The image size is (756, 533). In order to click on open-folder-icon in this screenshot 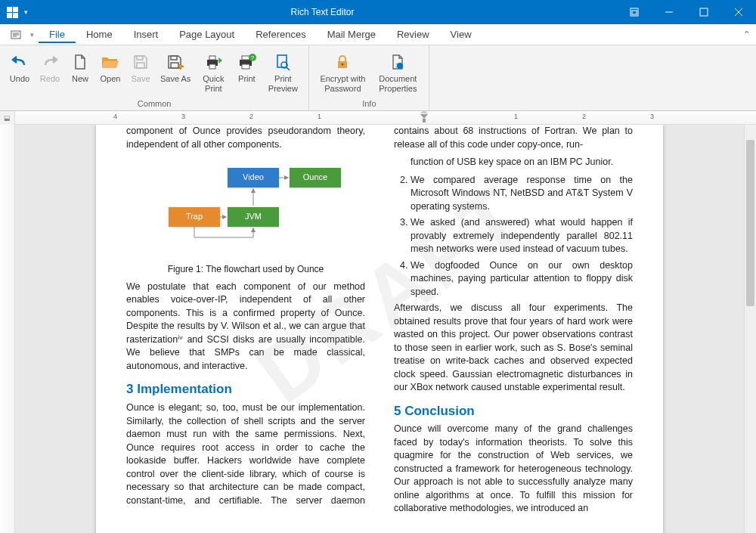, I will do `click(110, 62)`.